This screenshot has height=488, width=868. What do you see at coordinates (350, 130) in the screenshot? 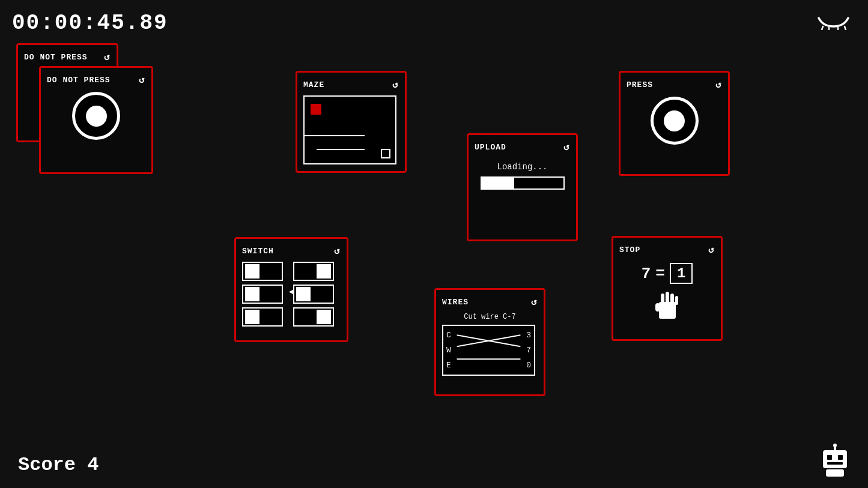
I see `maze-area` at bounding box center [350, 130].